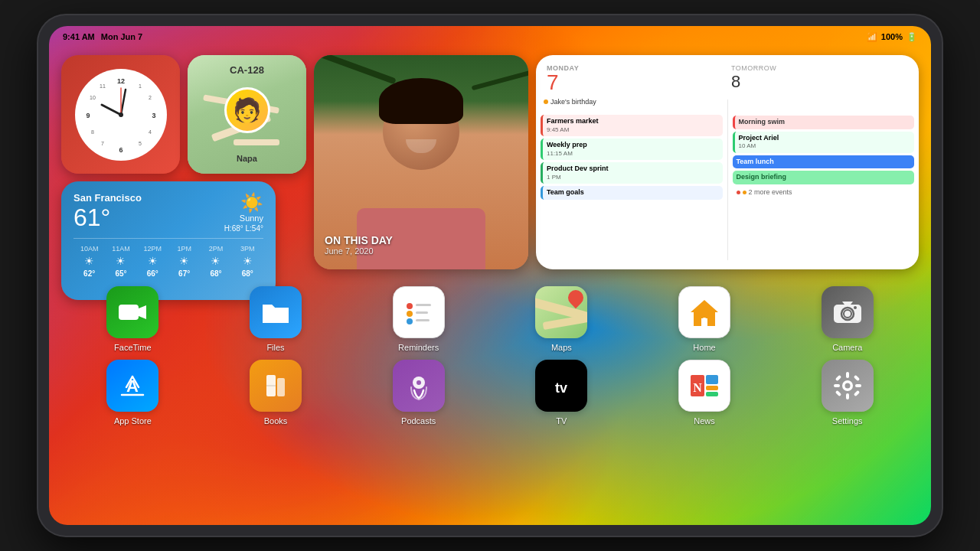  I want to click on books-svg, so click(276, 386).